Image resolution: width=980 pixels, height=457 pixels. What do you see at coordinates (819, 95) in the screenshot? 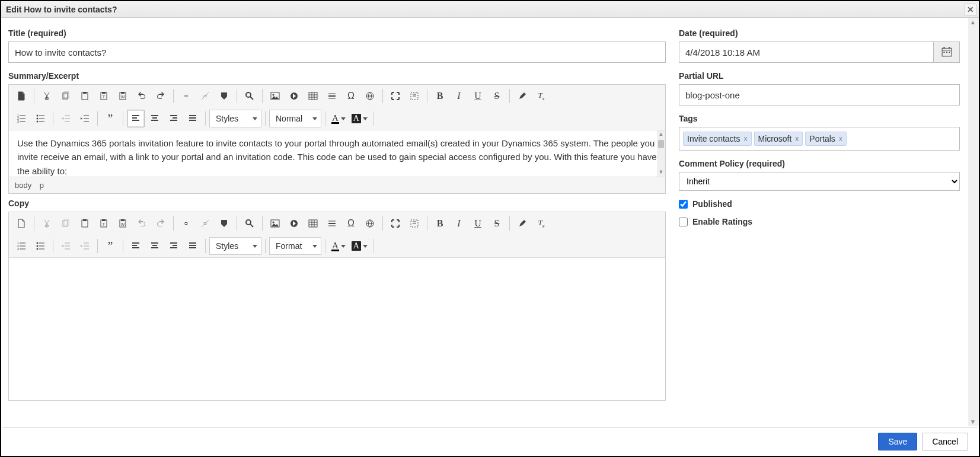
I see `partial-url-input` at bounding box center [819, 95].